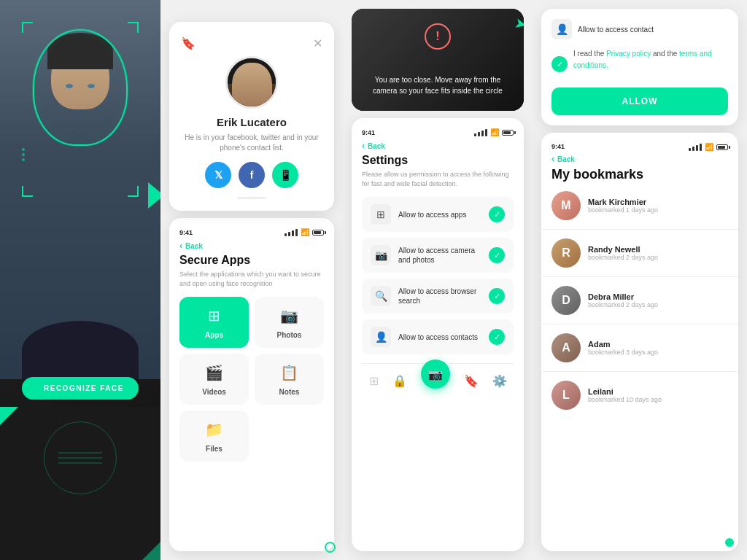 This screenshot has width=747, height=560. I want to click on back-button: ‹ Back, so click(252, 246).